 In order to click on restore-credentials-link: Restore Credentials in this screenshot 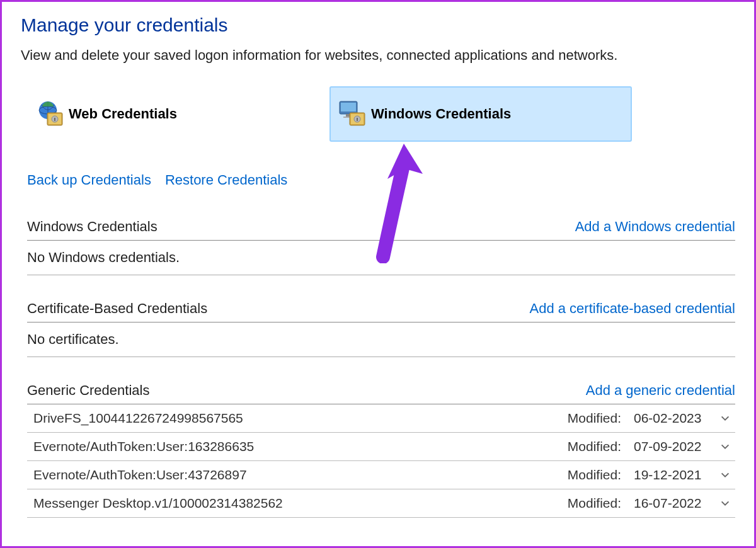, I will do `click(226, 180)`.